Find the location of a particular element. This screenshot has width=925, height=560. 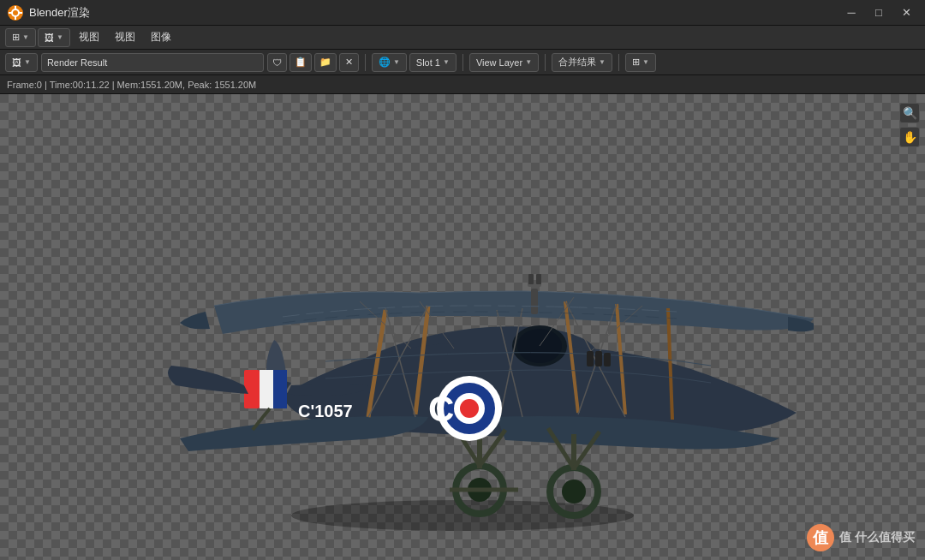

zoom-icon: 🔍 is located at coordinates (910, 113).